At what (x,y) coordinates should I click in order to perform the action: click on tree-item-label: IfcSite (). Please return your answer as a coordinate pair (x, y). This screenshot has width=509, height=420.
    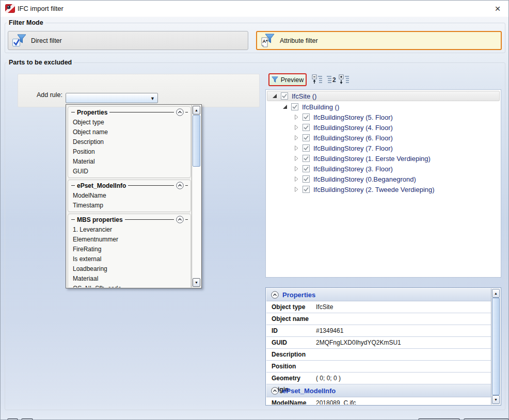
    Looking at the image, I should click on (304, 96).